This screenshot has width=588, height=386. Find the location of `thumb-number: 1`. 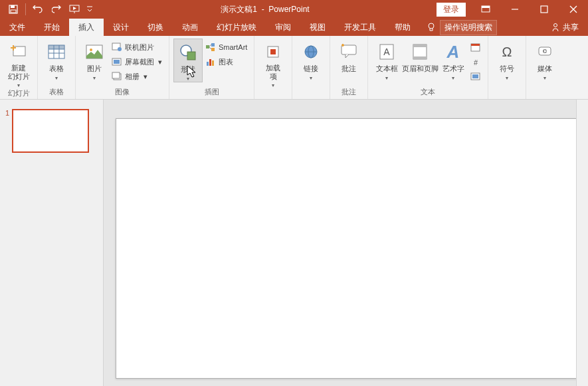

thumb-number: 1 is located at coordinates (7, 131).